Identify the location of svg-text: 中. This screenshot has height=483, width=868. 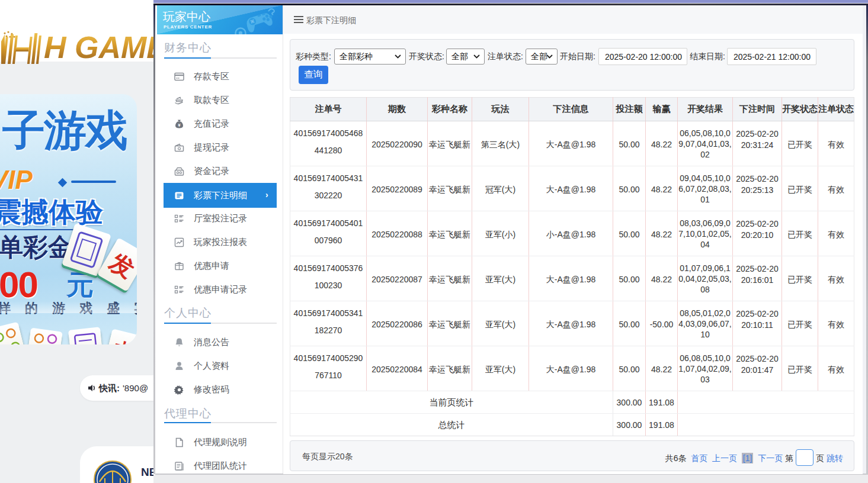
(123, 341).